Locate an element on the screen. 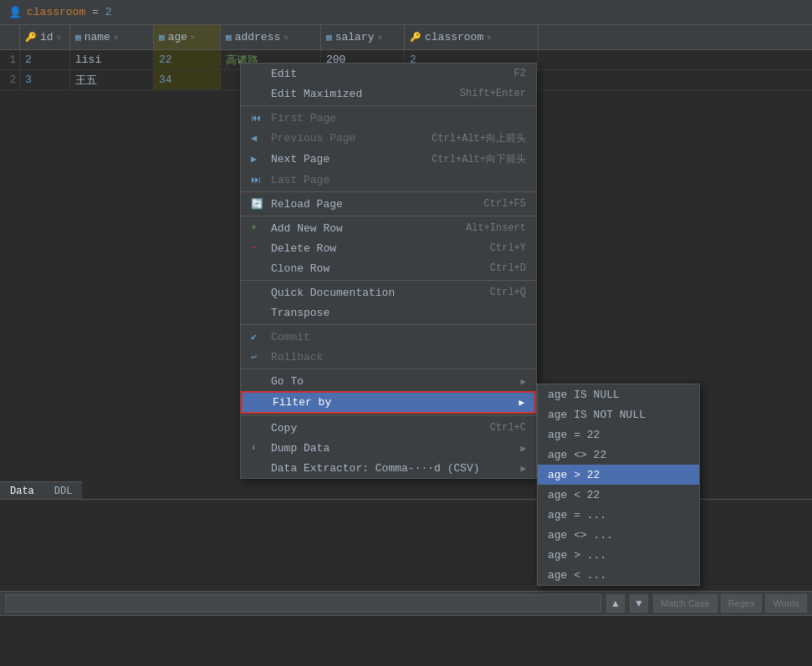 This screenshot has height=666, width=812. quick-doc-shortcut: Ctrl+Q is located at coordinates (508, 292).